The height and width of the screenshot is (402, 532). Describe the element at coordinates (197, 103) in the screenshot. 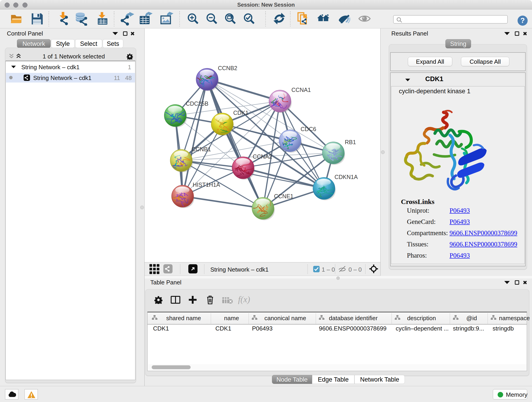

I see `svg-text: CDC25B` at that location.